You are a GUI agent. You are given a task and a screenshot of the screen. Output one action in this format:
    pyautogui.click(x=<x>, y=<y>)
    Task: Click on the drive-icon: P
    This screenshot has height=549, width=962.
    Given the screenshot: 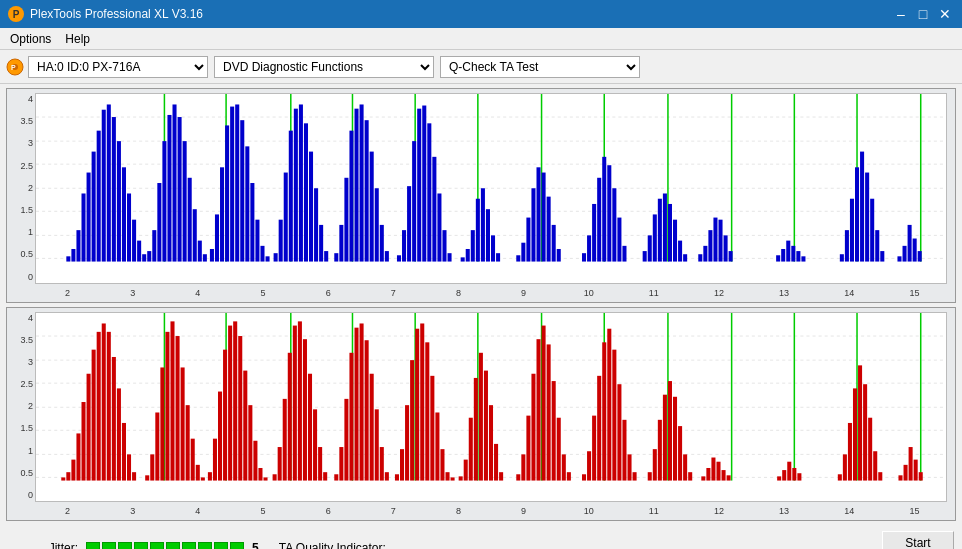 What is the action you would take?
    pyautogui.click(x=15, y=67)
    